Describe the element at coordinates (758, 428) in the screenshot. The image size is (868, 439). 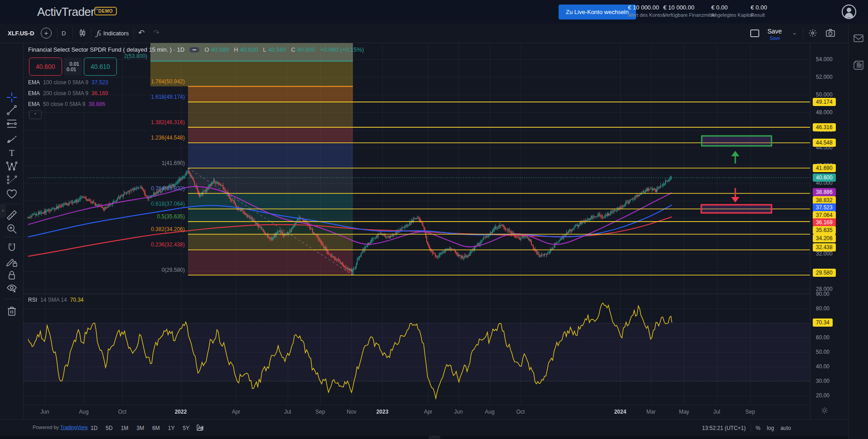
I see `scale-mode-percent: %` at that location.